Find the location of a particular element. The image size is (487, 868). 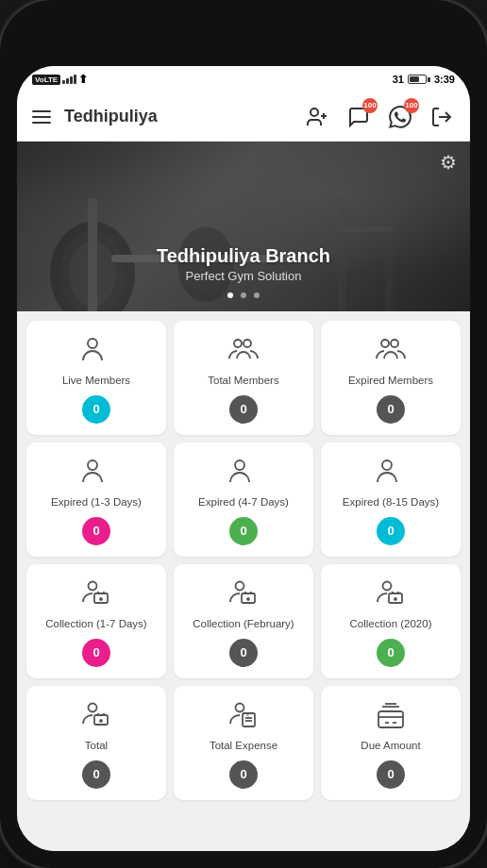

signal-icon is located at coordinates (70, 79).